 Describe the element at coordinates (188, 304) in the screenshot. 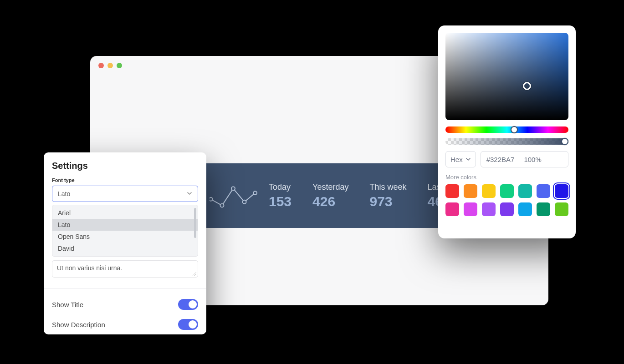

I see `show-title-toggle` at that location.